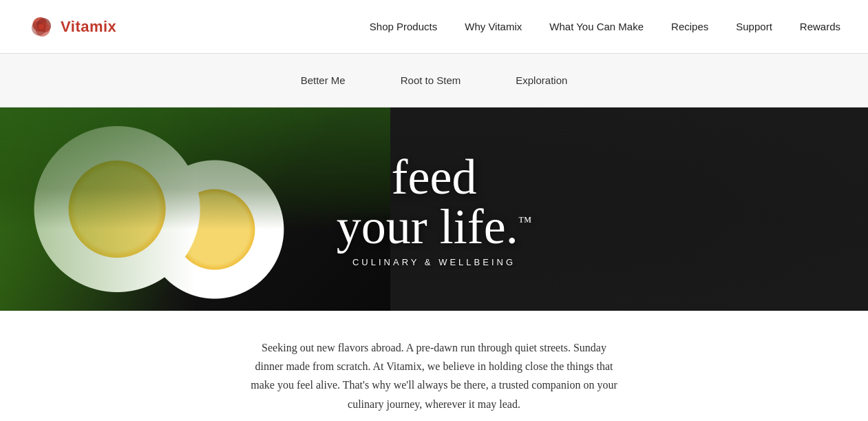 This screenshot has height=421, width=868. What do you see at coordinates (541, 80) in the screenshot?
I see `subnav-exploration: Exploration` at bounding box center [541, 80].